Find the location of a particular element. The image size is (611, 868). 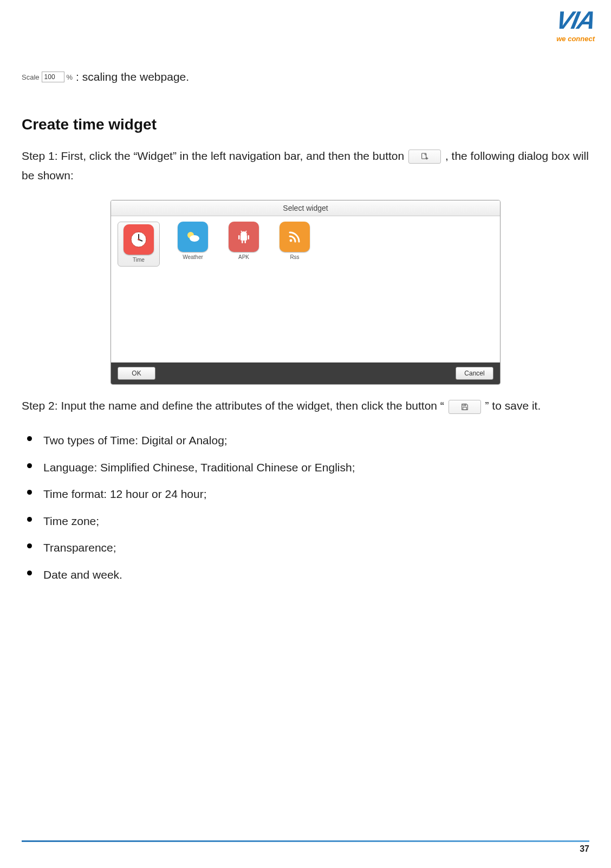

brand-tagline: we connect is located at coordinates (575, 39).